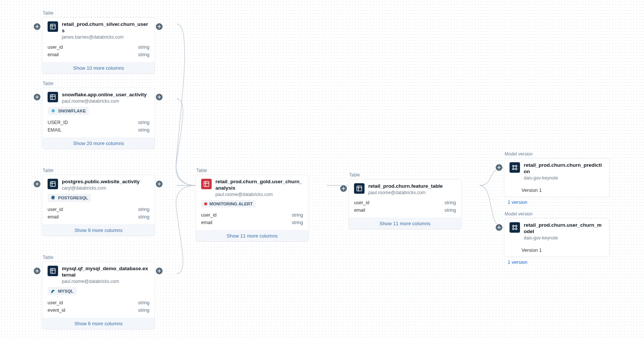  I want to click on table-node-postgres: Table postgres.public.website_activity c…, so click(99, 202).